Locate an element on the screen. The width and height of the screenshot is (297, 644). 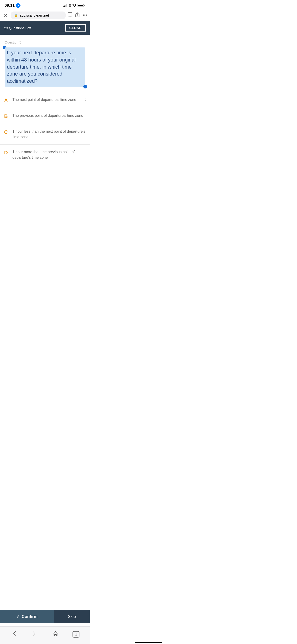
answer-item-a: A The next point of departure's time zon… is located at coordinates (45, 100).